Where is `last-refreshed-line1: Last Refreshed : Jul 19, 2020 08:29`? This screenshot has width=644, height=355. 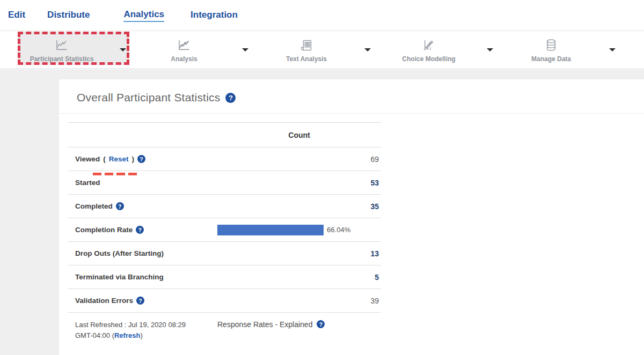 last-refreshed-line1: Last Refreshed : Jul 19, 2020 08:29 is located at coordinates (130, 325).